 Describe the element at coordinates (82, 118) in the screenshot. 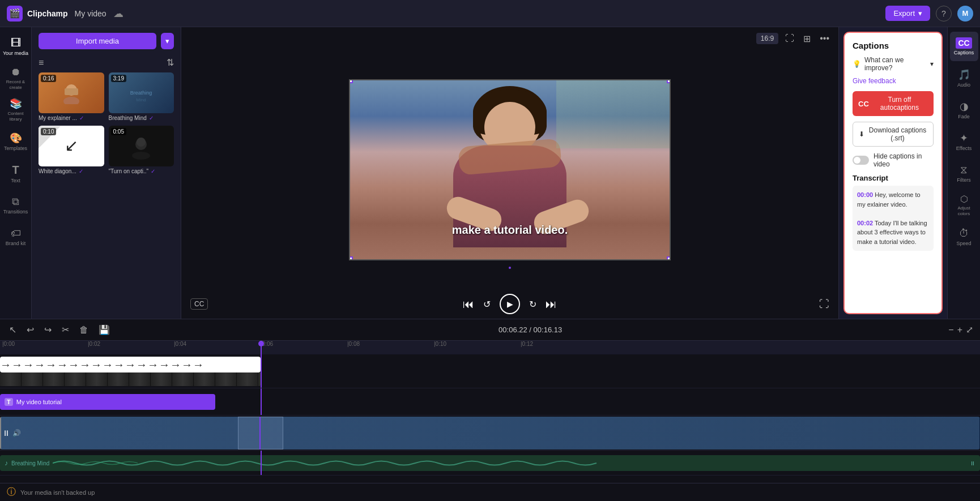

I see `check-explainer: ✓` at that location.